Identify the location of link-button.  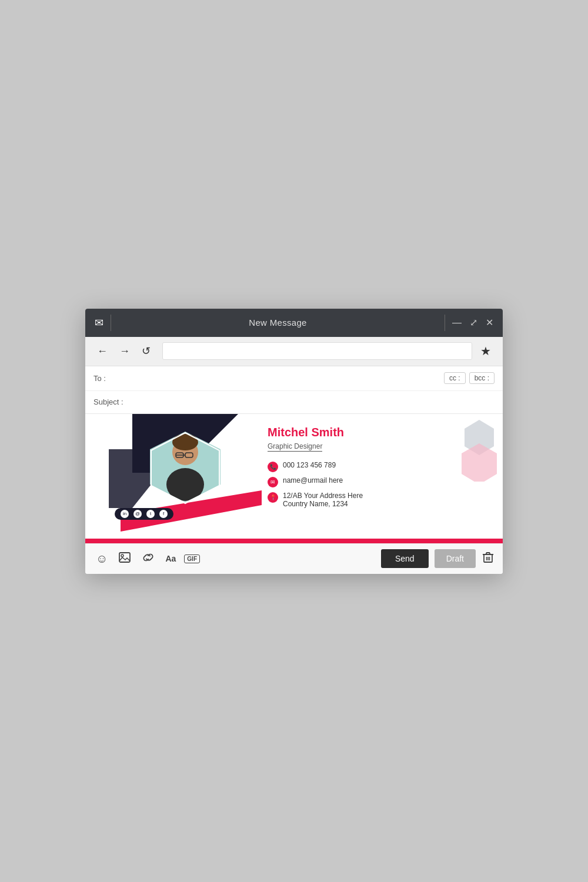
(148, 559).